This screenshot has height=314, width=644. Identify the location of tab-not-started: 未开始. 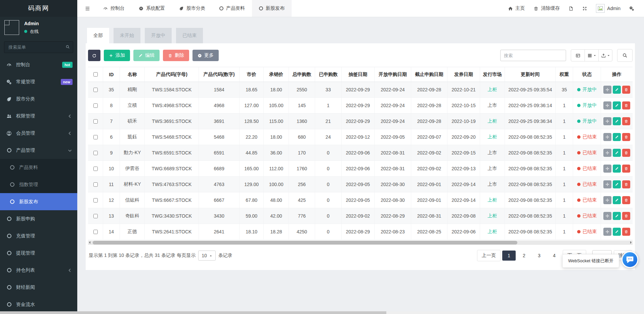
(127, 36).